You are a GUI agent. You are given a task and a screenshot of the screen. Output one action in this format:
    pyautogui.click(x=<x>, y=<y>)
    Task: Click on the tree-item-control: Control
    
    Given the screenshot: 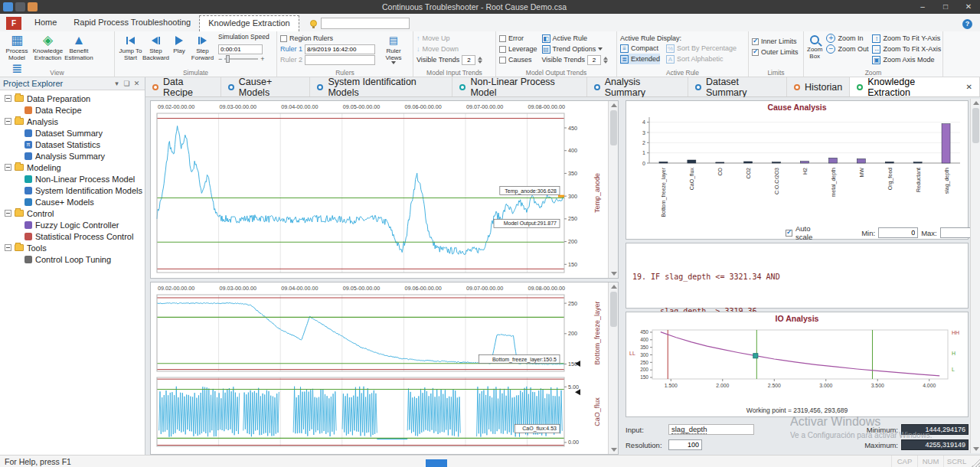 What is the action you would take?
    pyautogui.click(x=72, y=213)
    